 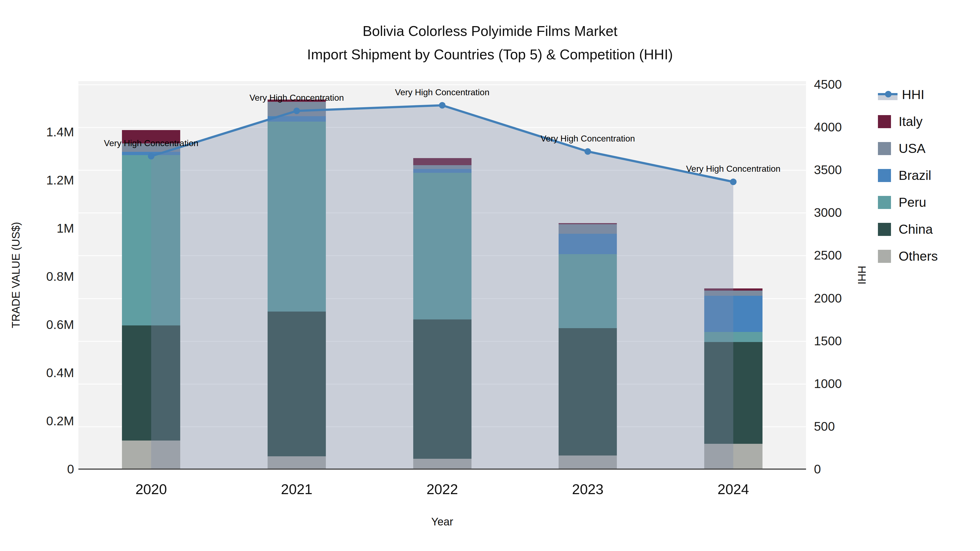 What do you see at coordinates (862, 275) in the screenshot?
I see `y2-axis-title: HHI` at bounding box center [862, 275].